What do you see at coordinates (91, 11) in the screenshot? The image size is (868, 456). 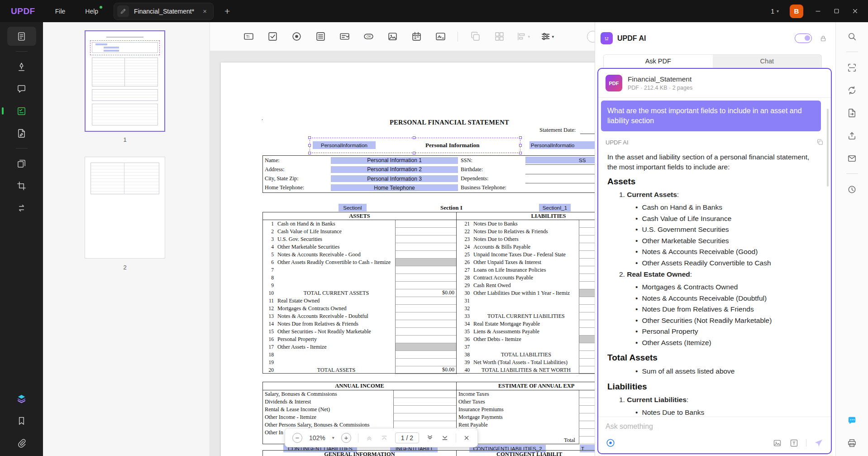 I see `menu-help: Help` at bounding box center [91, 11].